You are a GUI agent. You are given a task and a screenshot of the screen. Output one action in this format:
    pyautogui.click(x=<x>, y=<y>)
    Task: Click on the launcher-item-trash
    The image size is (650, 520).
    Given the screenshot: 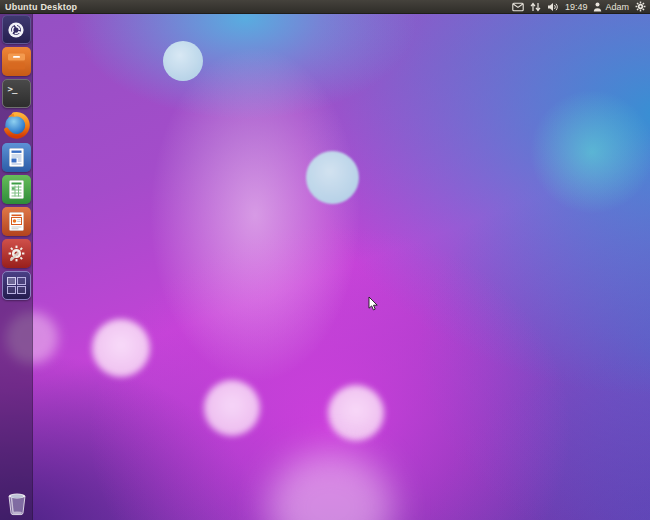 What is the action you would take?
    pyautogui.click(x=16, y=502)
    